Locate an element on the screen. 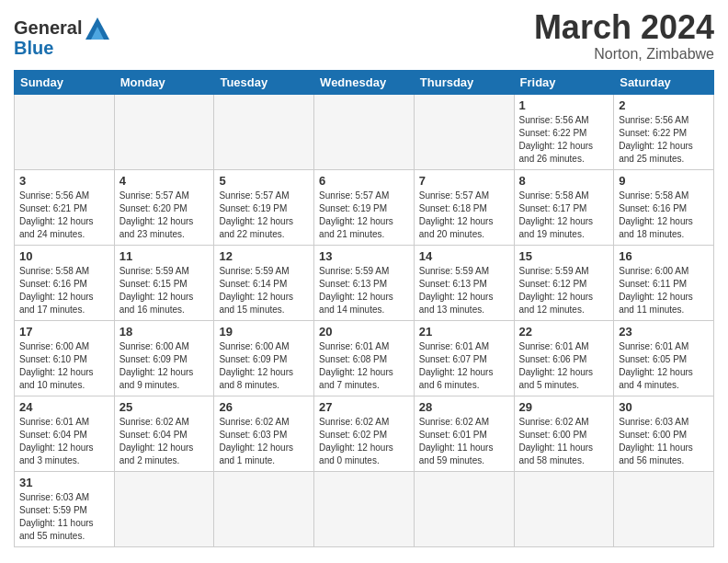 Image resolution: width=728 pixels, height=563 pixels. calendar-cell: 4Sunrise: 5:57 AM Sunset: 6:20 PM Daylig… is located at coordinates (164, 207).